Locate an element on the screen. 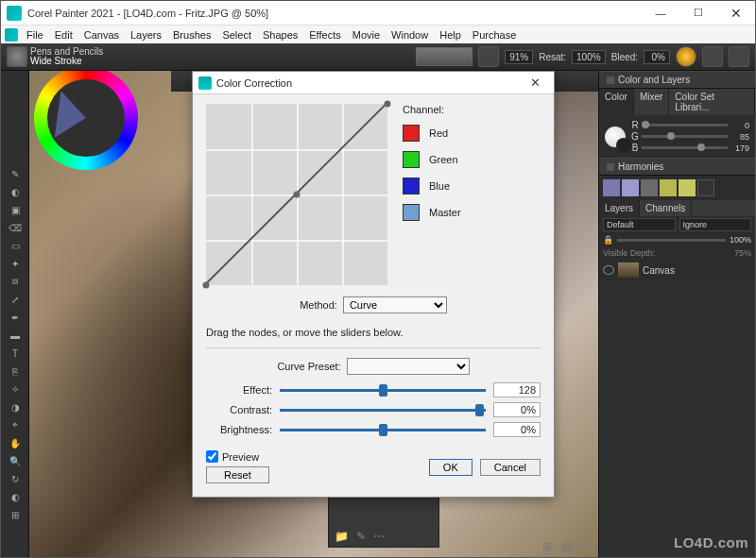 The height and width of the screenshot is (558, 756). ref-open-icon: 📁 is located at coordinates (342, 536).